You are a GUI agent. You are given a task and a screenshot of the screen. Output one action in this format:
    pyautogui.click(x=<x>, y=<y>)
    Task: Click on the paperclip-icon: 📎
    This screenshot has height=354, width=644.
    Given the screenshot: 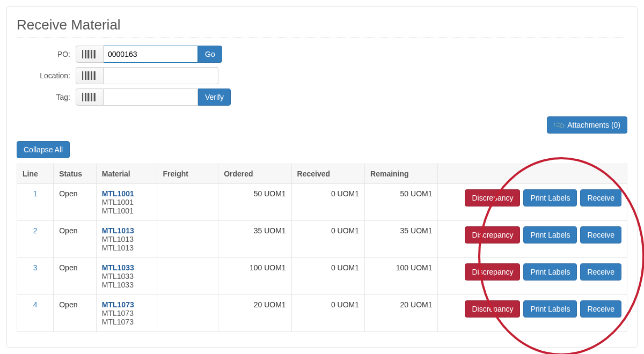 What is the action you would take?
    pyautogui.click(x=559, y=125)
    